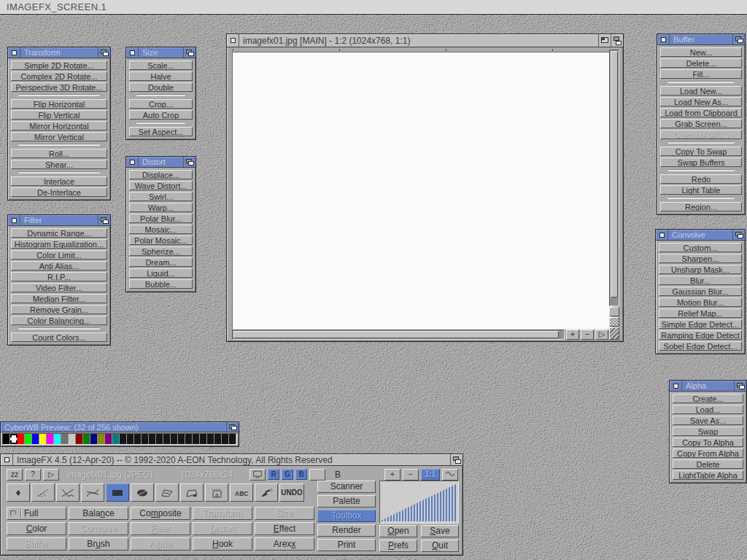  Describe the element at coordinates (347, 502) in the screenshot. I see `palette-button: Palette` at that location.